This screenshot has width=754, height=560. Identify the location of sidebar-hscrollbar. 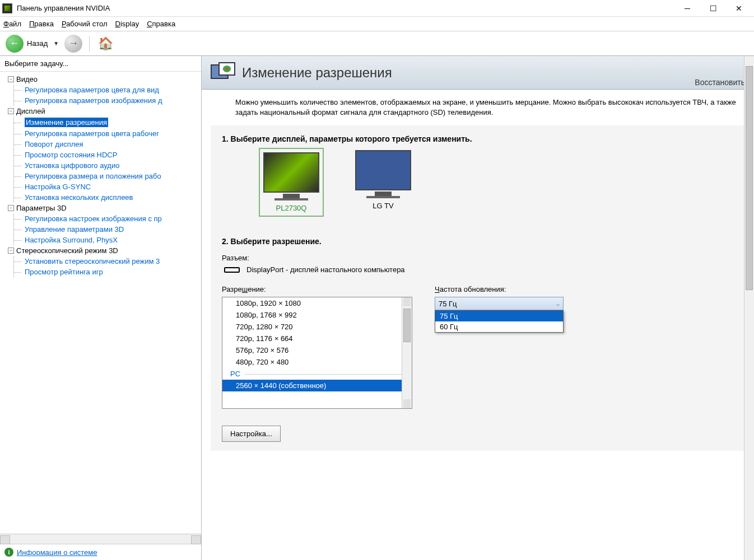
(101, 539).